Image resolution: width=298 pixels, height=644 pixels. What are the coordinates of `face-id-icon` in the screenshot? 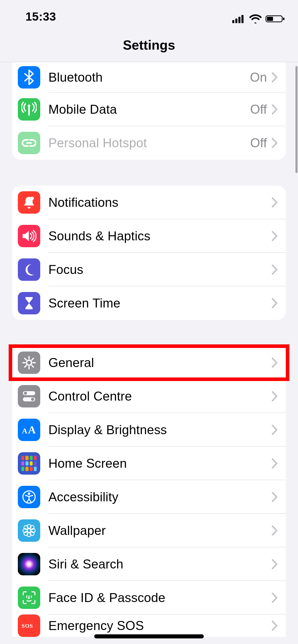 It's located at (29, 598).